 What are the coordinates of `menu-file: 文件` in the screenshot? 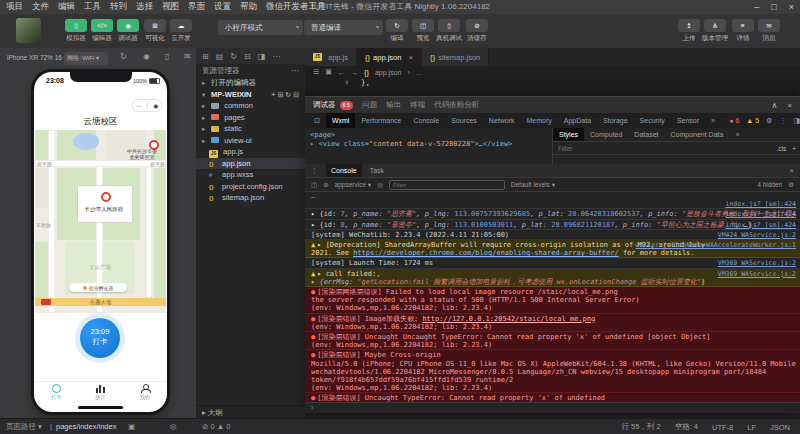 It's located at (40, 7).